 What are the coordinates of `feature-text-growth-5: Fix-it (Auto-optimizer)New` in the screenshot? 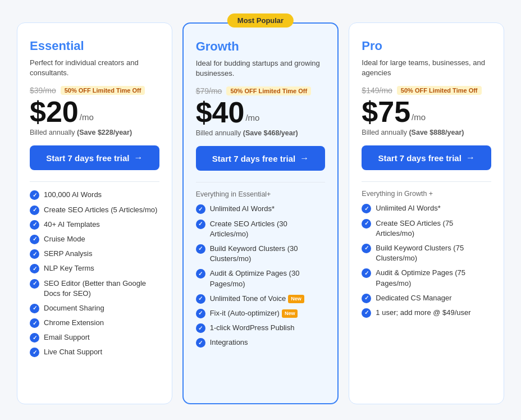 It's located at (254, 313).